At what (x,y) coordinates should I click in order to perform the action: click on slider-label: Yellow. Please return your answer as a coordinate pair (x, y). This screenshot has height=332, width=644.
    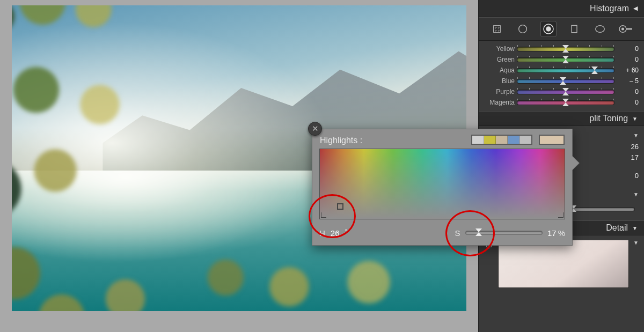
    Looking at the image, I should click on (501, 49).